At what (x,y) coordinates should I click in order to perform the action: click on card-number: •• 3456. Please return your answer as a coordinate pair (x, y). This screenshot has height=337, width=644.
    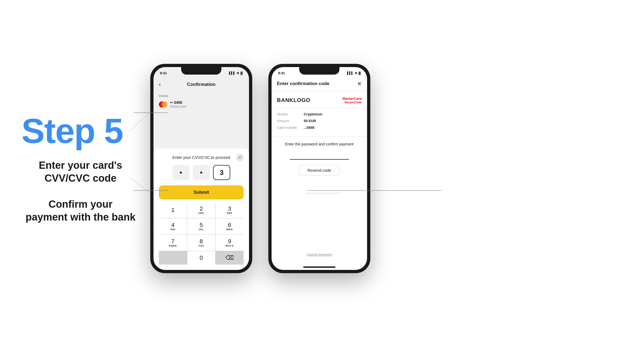
    Looking at the image, I should click on (178, 102).